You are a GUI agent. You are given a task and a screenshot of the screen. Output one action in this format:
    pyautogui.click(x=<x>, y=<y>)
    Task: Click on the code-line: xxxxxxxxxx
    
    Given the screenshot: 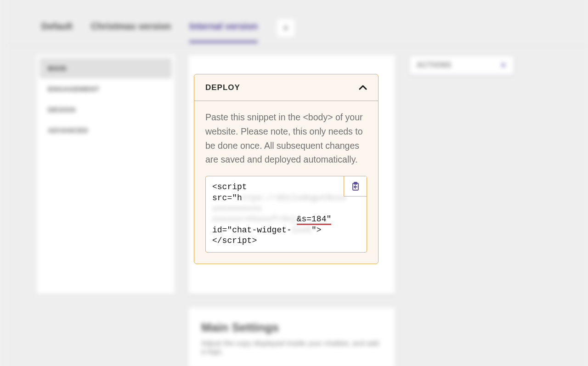 What is the action you would take?
    pyautogui.click(x=286, y=208)
    